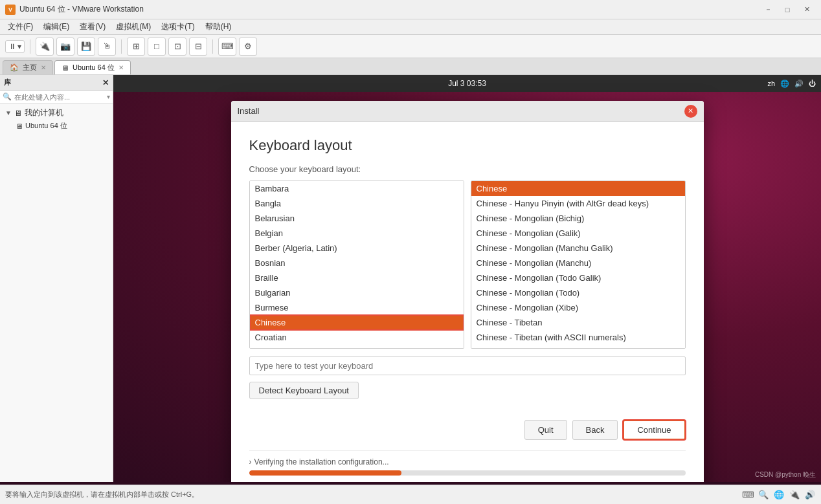  Describe the element at coordinates (227, 47) in the screenshot. I see `console-button: ⌨` at that location.